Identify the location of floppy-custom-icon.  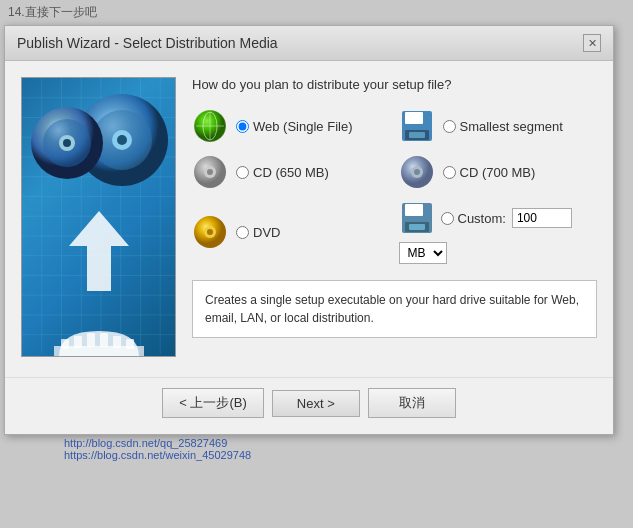
(417, 218).